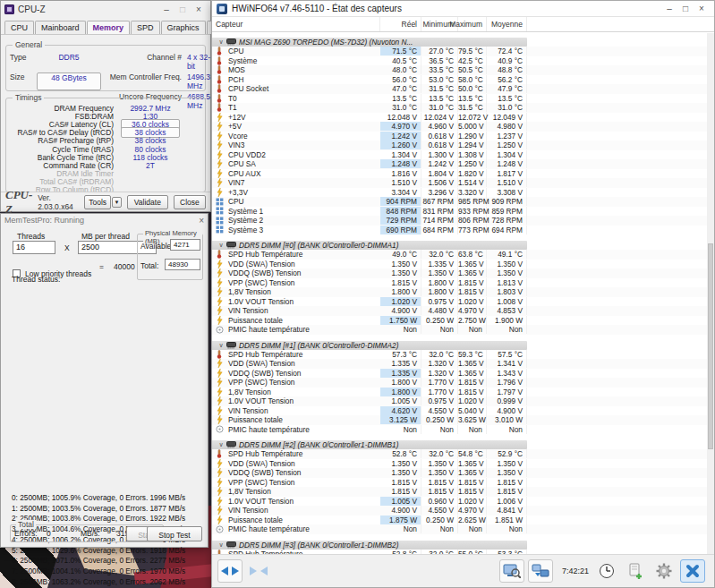  I want to click on sensor-average-value: 1.343 V, so click(506, 373).